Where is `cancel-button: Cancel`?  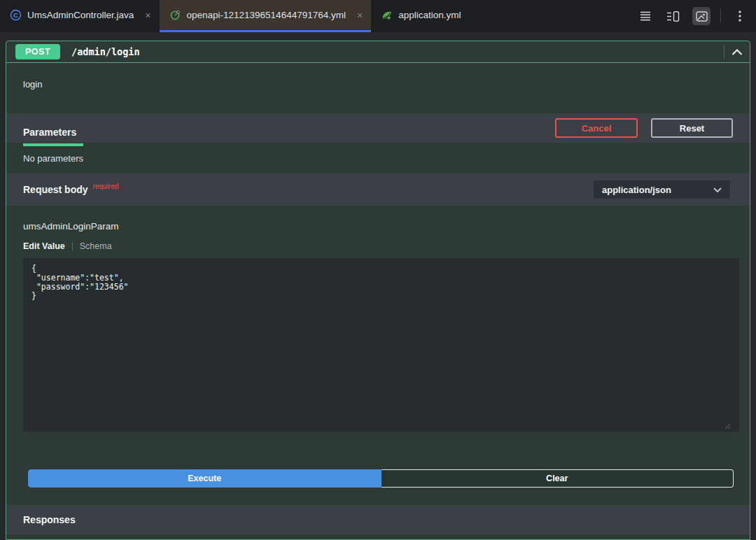
cancel-button: Cancel is located at coordinates (596, 128).